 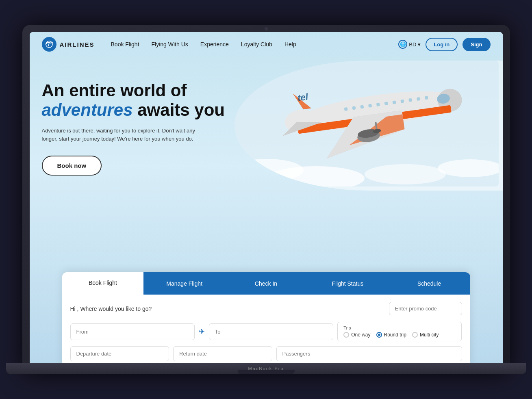 I want to click on nav-flying-with-us: Flying With Us, so click(x=170, y=44).